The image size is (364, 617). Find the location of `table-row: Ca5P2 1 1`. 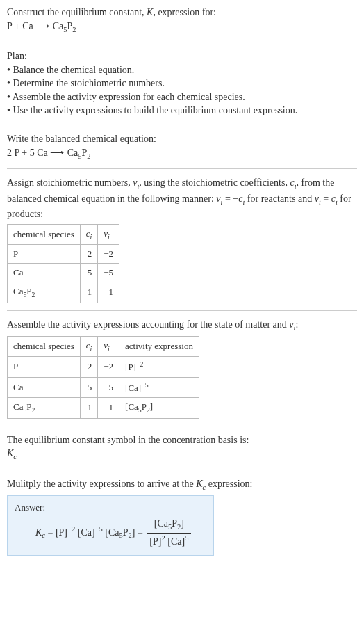

table-row: Ca5P2 1 1 is located at coordinates (64, 292).